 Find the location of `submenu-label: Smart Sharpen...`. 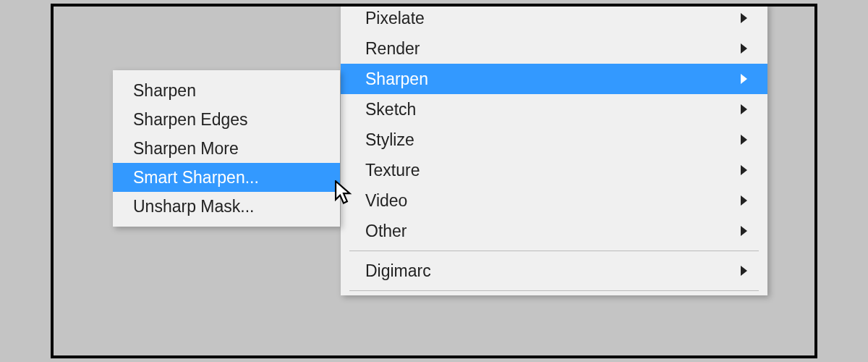

submenu-label: Smart Sharpen... is located at coordinates (196, 178).